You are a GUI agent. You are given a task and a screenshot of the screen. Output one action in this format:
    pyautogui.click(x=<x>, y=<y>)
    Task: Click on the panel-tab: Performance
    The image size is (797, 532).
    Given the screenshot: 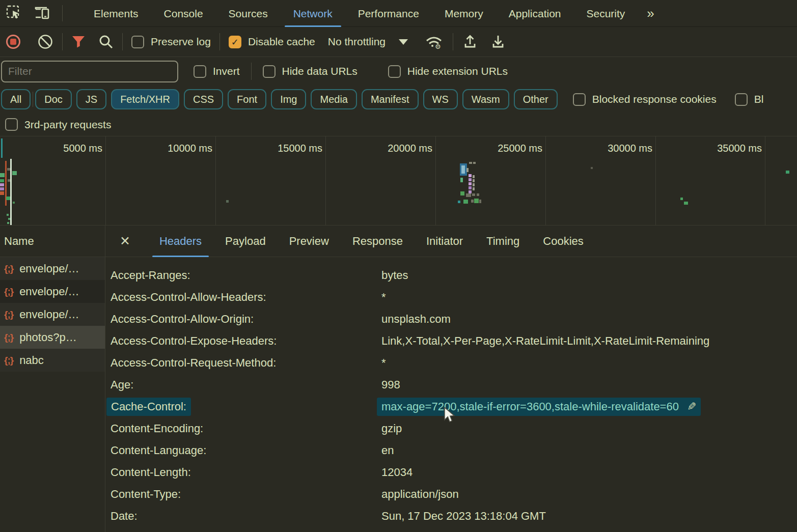 What is the action you would take?
    pyautogui.click(x=389, y=13)
    